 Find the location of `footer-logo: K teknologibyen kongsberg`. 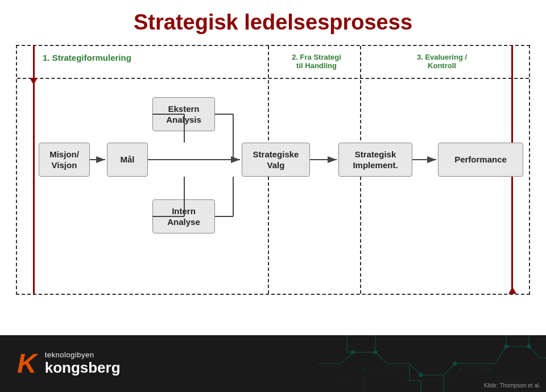

footer-logo: K teknologibyen kongsberg is located at coordinates (69, 364).